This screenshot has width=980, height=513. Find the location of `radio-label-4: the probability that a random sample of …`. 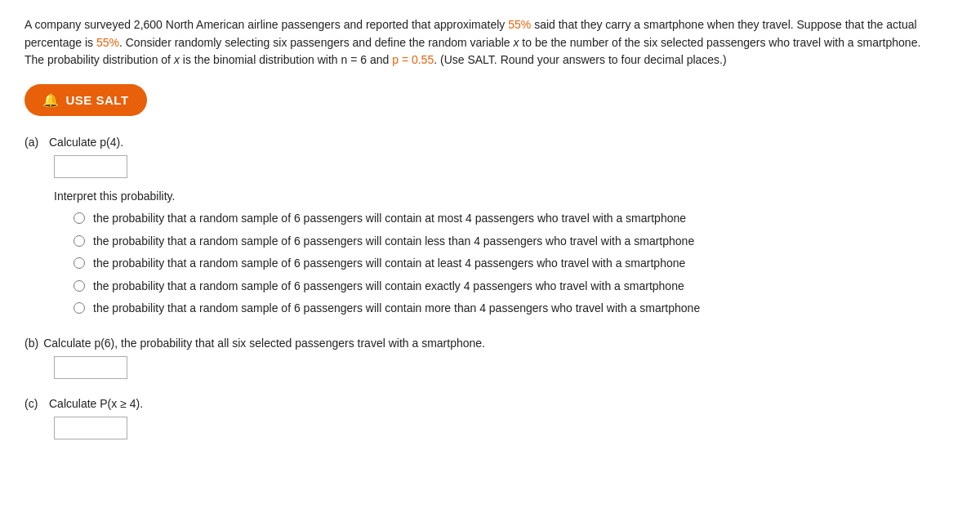

radio-label-4: the probability that a random sample of … is located at coordinates (389, 287).